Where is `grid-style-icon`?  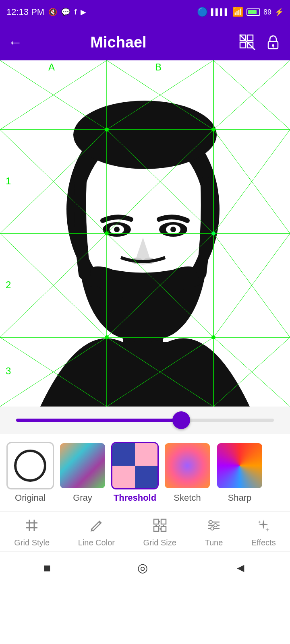
grid-style-icon is located at coordinates (32, 527).